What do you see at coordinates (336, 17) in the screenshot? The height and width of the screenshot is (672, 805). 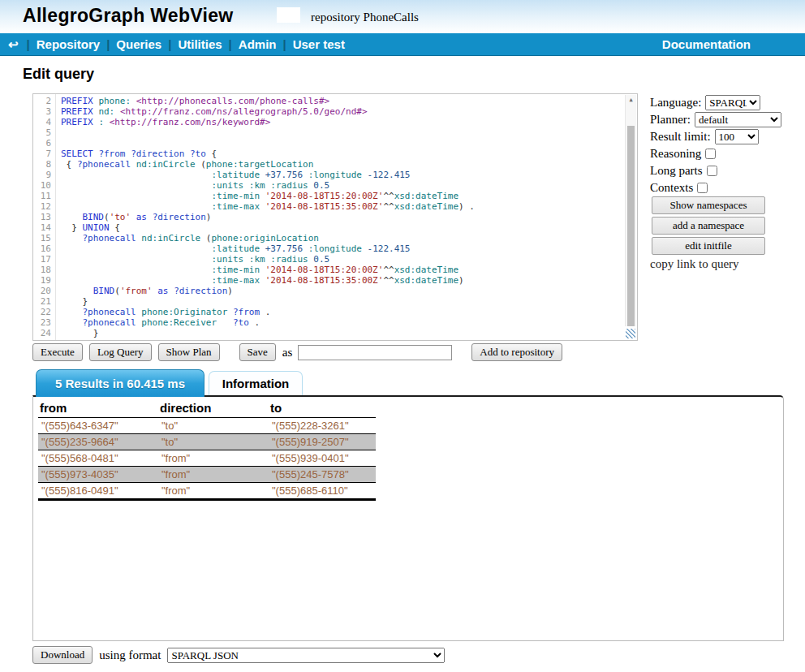 I see `repository-word: repository` at bounding box center [336, 17].